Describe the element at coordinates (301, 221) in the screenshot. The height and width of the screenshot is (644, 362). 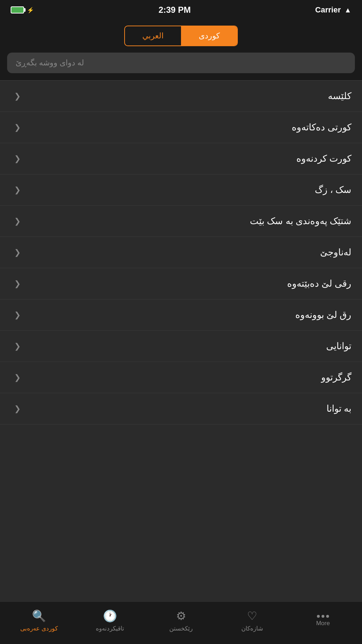
I see `list-item-text: شتێک پەوەندی به سک بێت` at that location.